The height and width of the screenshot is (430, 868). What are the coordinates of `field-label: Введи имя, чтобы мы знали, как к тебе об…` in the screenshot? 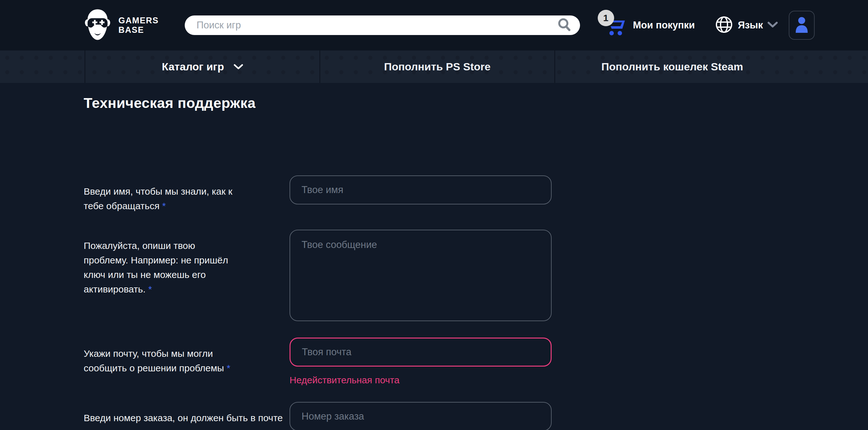 It's located at (187, 194).